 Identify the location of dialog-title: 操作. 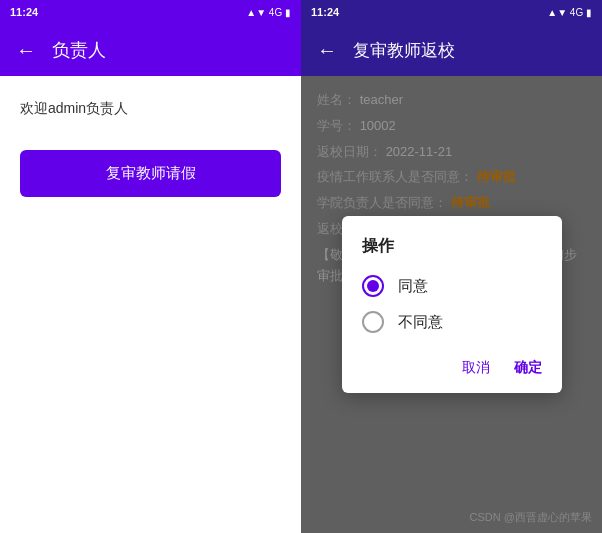
(452, 246).